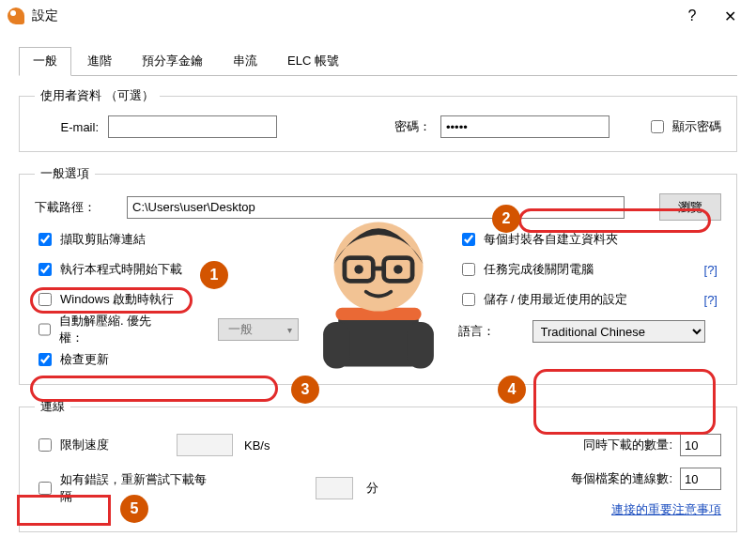  Describe the element at coordinates (506, 219) in the screenshot. I see `annotation-2-circle: 2` at that location.